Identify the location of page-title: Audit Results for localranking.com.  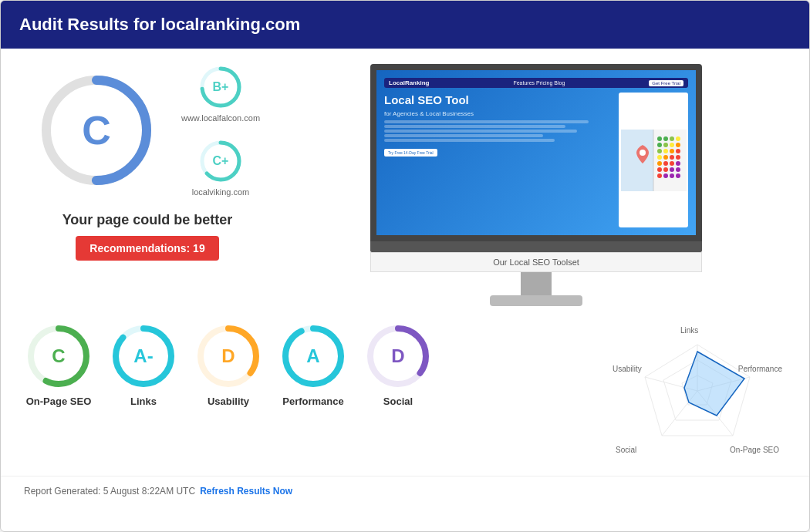
(160, 25).